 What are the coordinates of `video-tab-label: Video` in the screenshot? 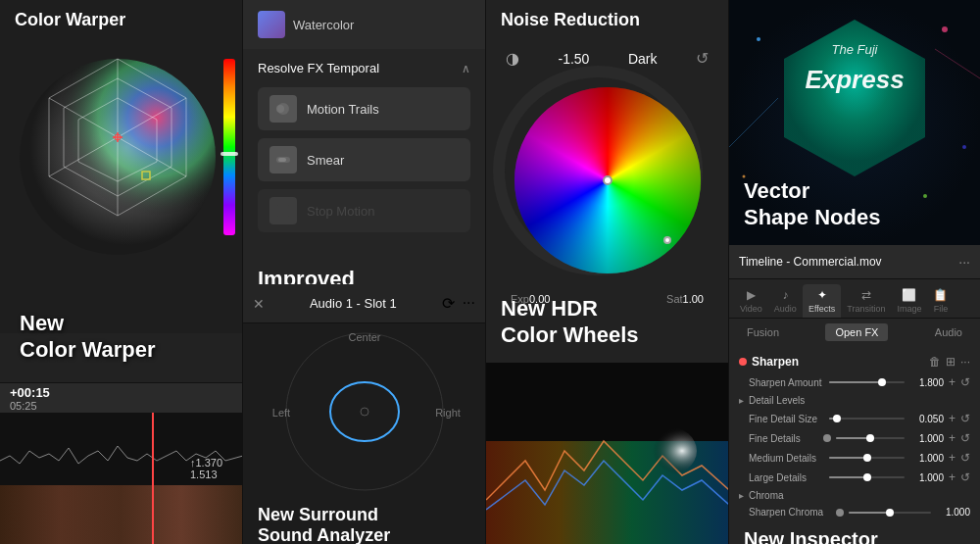 It's located at (751, 309).